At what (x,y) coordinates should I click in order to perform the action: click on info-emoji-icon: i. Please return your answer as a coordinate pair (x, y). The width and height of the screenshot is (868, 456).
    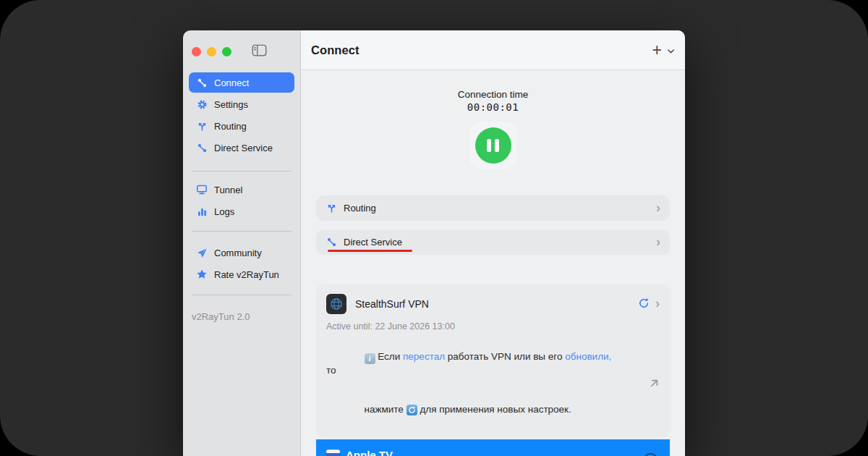
    Looking at the image, I should click on (370, 359).